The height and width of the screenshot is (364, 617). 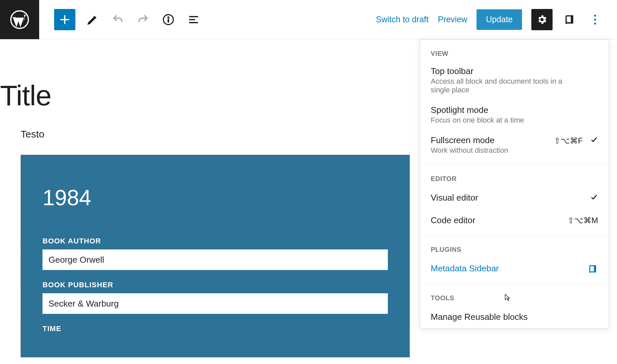 What do you see at coordinates (514, 176) in the screenshot?
I see `menu-header-editor: EDITOR` at bounding box center [514, 176].